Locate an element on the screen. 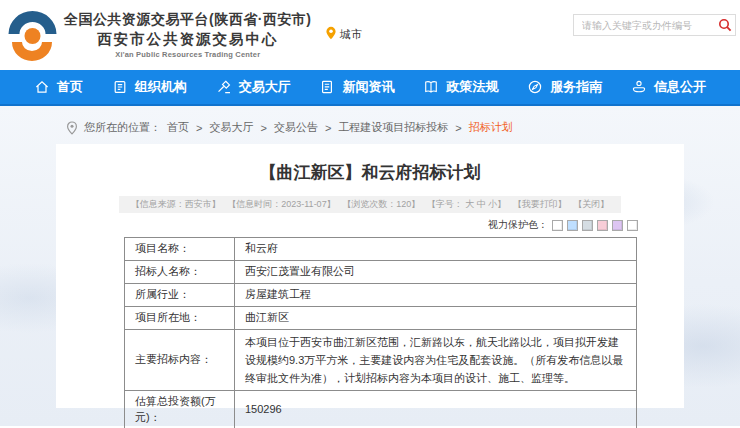  trading-hall-icon is located at coordinates (224, 87).